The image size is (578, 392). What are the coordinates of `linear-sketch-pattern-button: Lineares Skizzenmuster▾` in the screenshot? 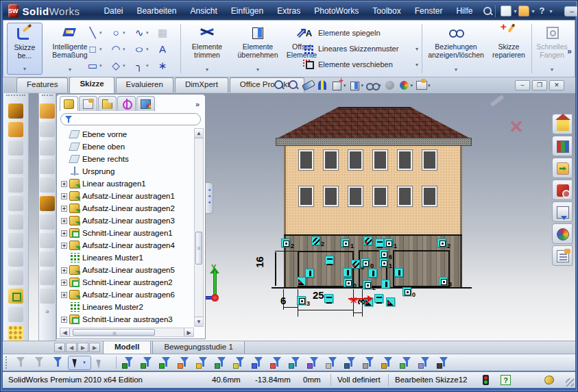 It's located at (361, 49).